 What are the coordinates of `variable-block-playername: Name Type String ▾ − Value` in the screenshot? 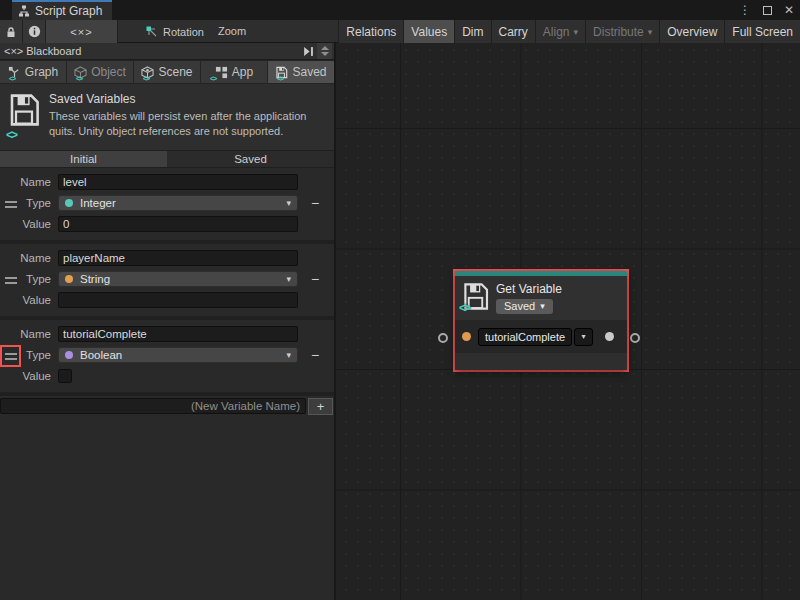 It's located at (167, 282).